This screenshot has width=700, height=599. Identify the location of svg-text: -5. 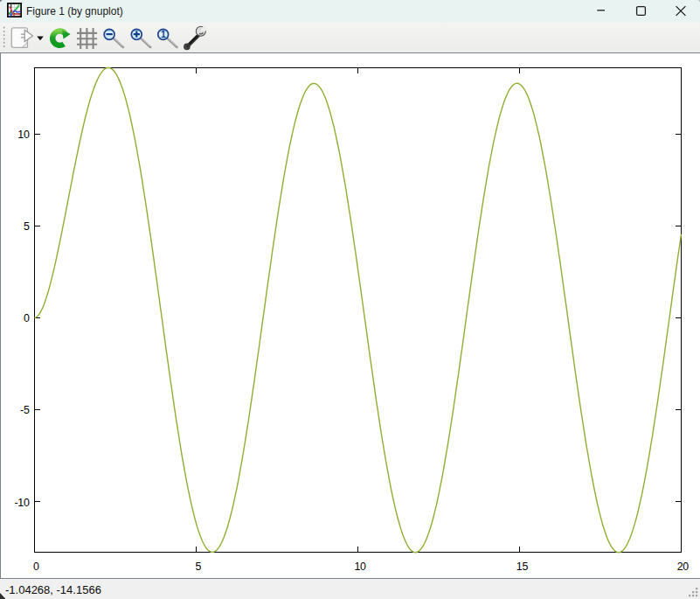
(24, 410).